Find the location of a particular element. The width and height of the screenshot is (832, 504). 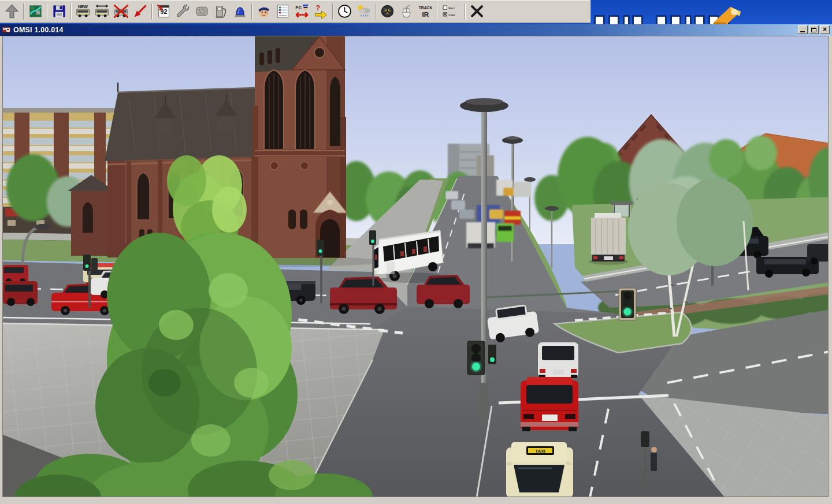

map-icon is located at coordinates (36, 12).